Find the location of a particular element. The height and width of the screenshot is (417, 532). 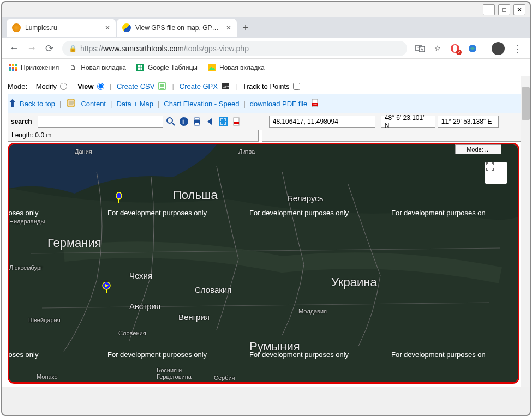

page-icon: 🗋 is located at coordinates (73, 68).